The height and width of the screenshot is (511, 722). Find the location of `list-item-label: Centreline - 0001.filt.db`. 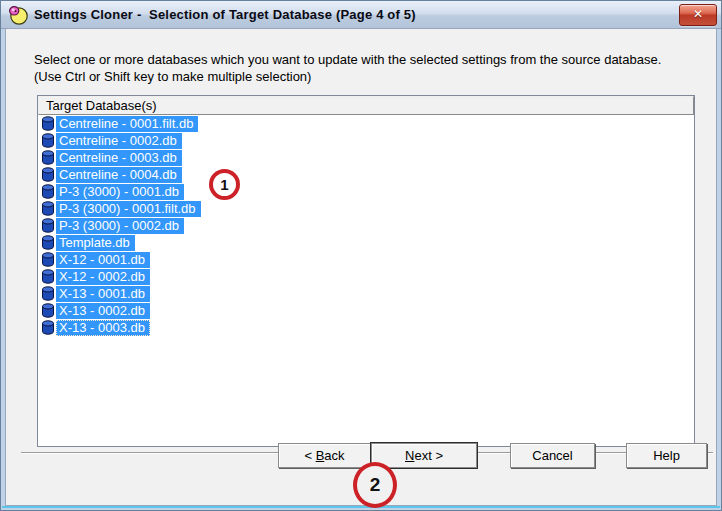

list-item-label: Centreline - 0001.filt.db is located at coordinates (127, 124).